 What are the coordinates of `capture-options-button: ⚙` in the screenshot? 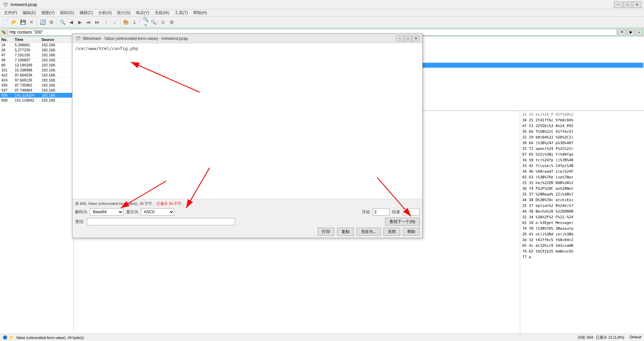 It's located at (51, 22).